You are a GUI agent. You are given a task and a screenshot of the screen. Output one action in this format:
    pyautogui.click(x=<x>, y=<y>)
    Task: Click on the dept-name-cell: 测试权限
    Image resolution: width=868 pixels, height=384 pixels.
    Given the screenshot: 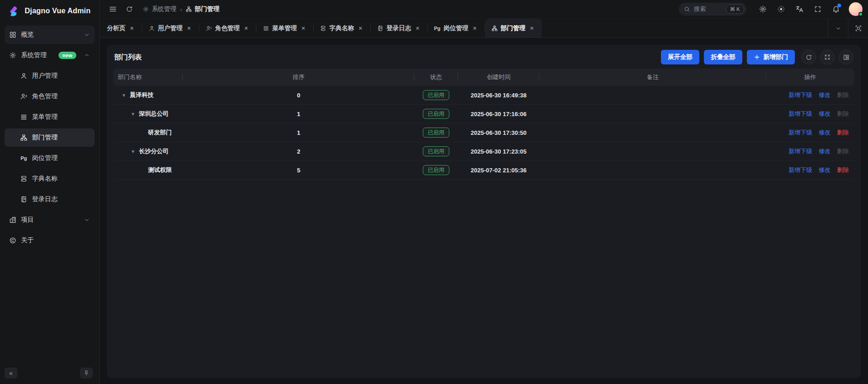 What is the action you would take?
    pyautogui.click(x=148, y=170)
    